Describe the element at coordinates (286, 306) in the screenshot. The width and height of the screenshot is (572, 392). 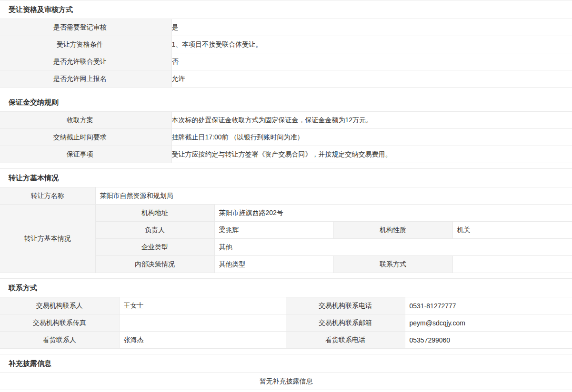
I see `table-row: 交易机构联系人 王女士 交易机构联系电话 0531-81272777` at that location.